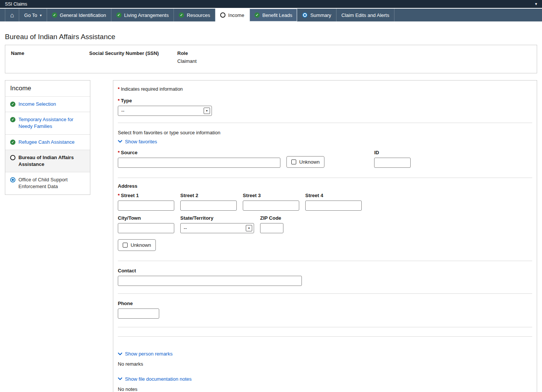 This screenshot has width=542, height=392. What do you see at coordinates (152, 89) in the screenshot?
I see `required-note-text: Indicates required information` at bounding box center [152, 89].